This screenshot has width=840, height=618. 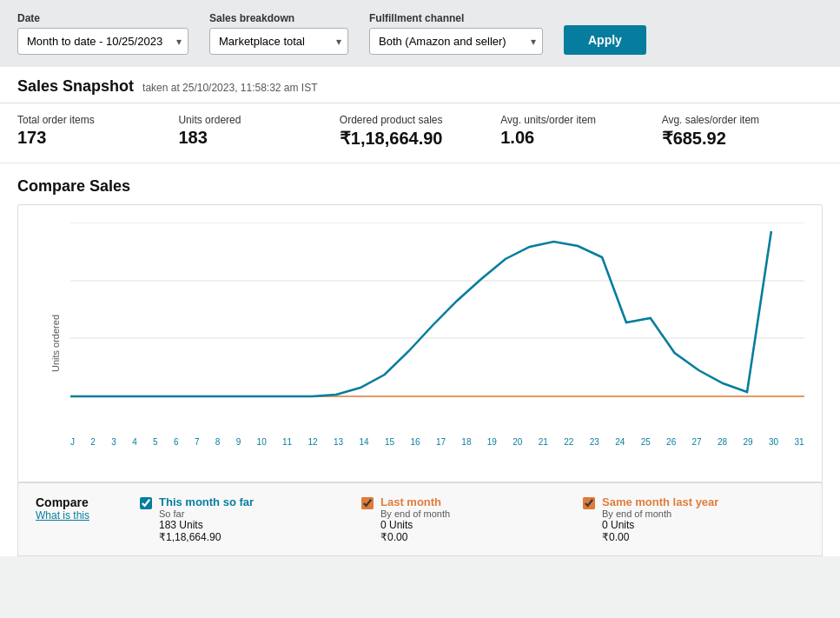 I want to click on metric-value-3: 1.06, so click(x=572, y=137).